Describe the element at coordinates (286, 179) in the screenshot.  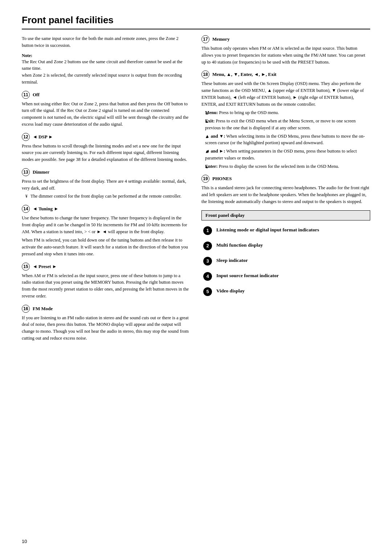
I see `section-19-title: 19 PHONES` at that location.